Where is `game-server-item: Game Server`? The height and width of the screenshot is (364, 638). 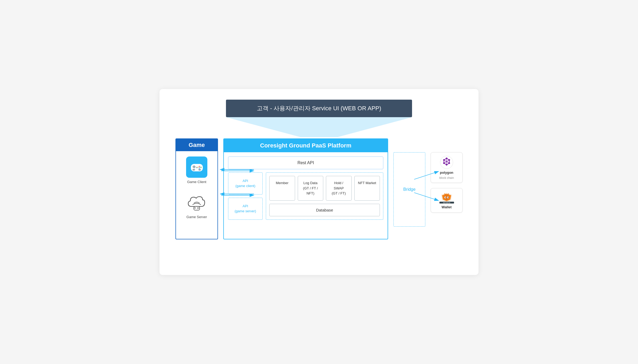
game-server-item: Game Server is located at coordinates (197, 205).